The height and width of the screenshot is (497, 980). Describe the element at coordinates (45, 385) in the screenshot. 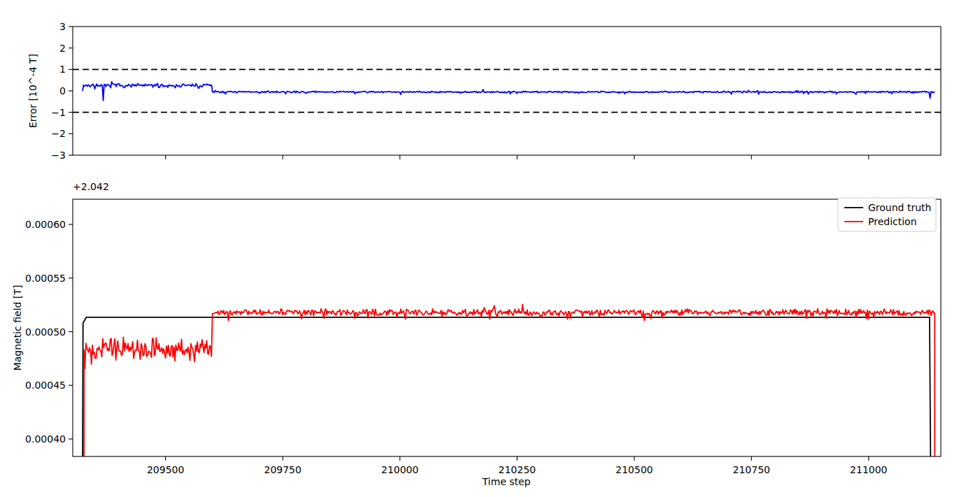

I see `y-tick-label: 0.00045` at that location.